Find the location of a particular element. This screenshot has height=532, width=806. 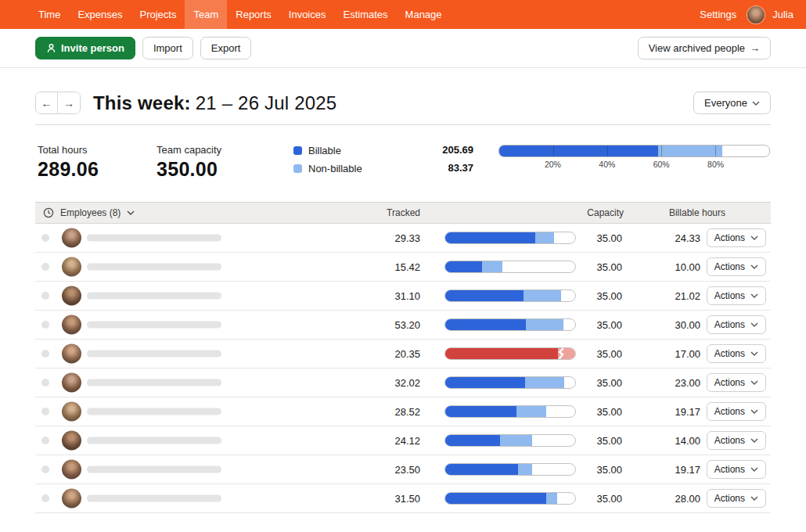

nonbillable-value: 83.37 is located at coordinates (450, 168).